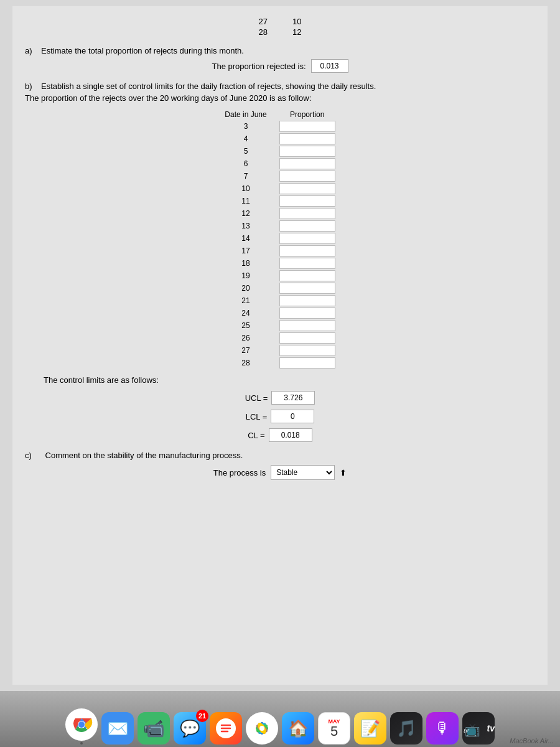  I want to click on dock-item-chrome, so click(82, 726).